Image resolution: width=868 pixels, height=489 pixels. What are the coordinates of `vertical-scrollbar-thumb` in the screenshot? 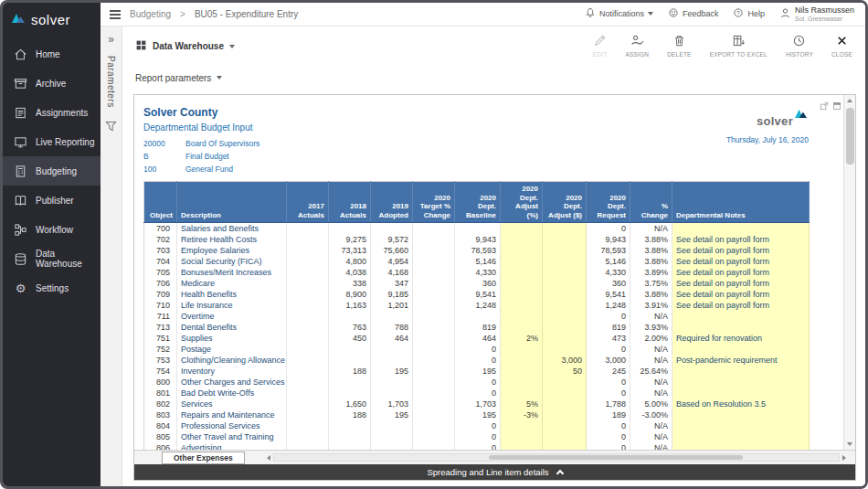 It's located at (850, 136).